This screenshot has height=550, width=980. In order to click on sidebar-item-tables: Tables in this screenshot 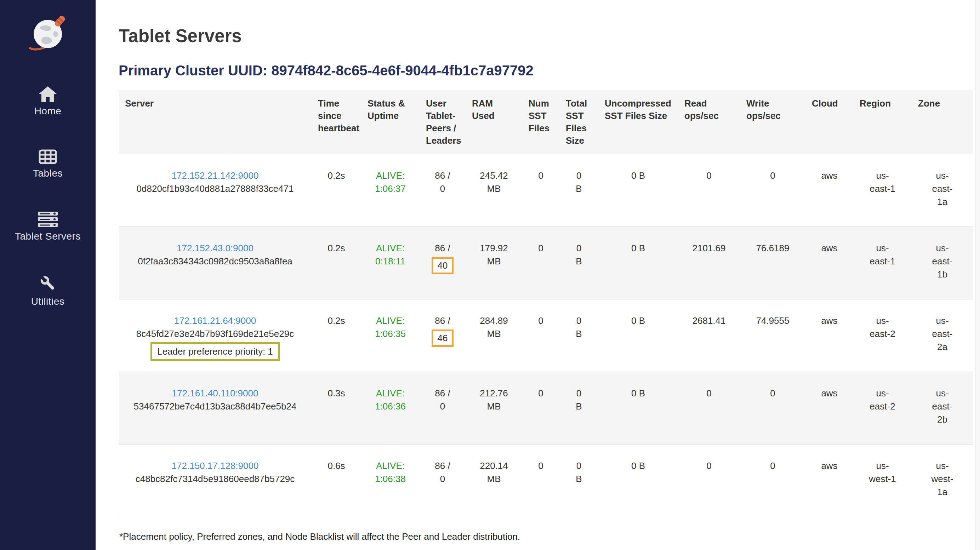, I will do `click(48, 164)`.